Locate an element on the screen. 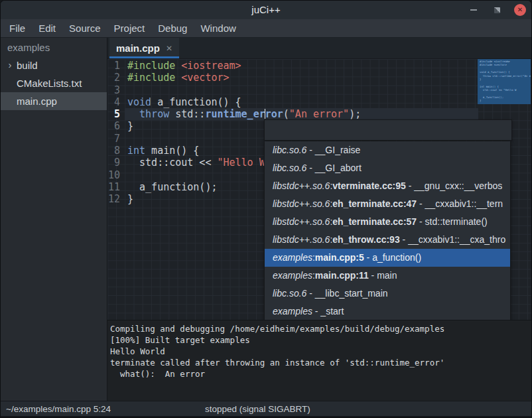 The height and width of the screenshot is (418, 532). line-number: 8 is located at coordinates (116, 151).